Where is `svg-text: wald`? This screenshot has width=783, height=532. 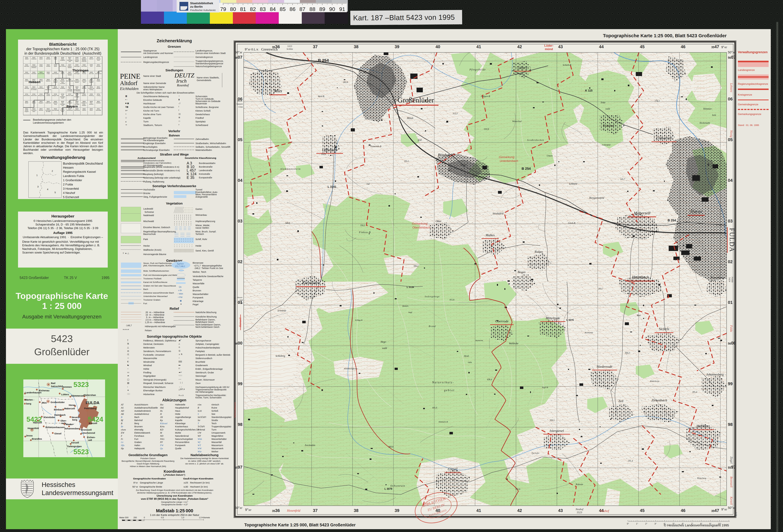
svg-text: wald is located at coordinates (385, 348).